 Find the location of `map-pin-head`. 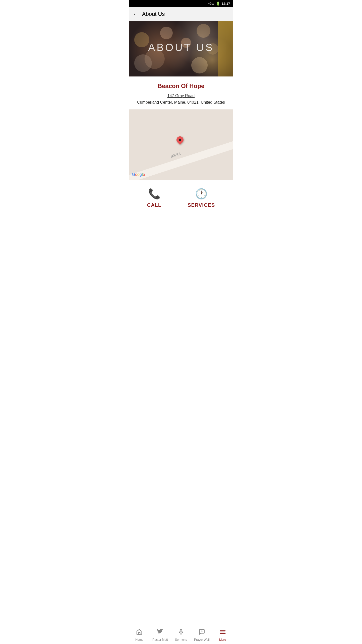

map-pin-head is located at coordinates (180, 140).